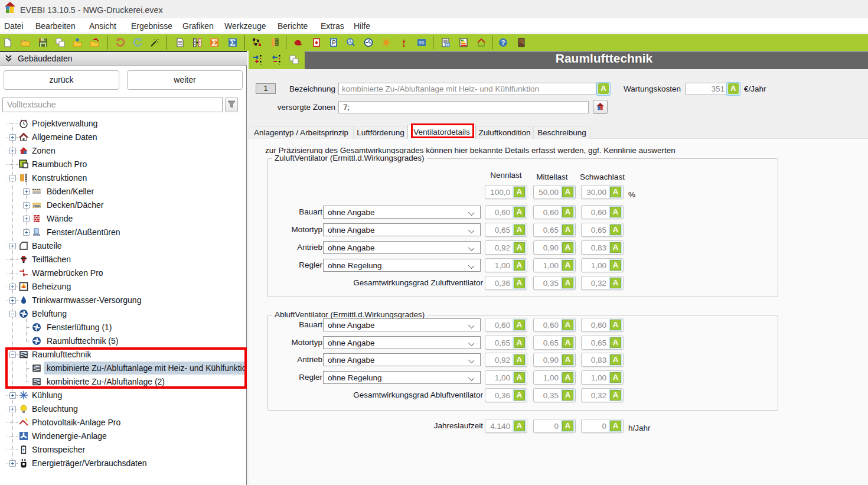 Image resolution: width=868 pixels, height=485 pixels. Describe the element at coordinates (422, 43) in the screenshot. I see `svg-text: 55` at that location.